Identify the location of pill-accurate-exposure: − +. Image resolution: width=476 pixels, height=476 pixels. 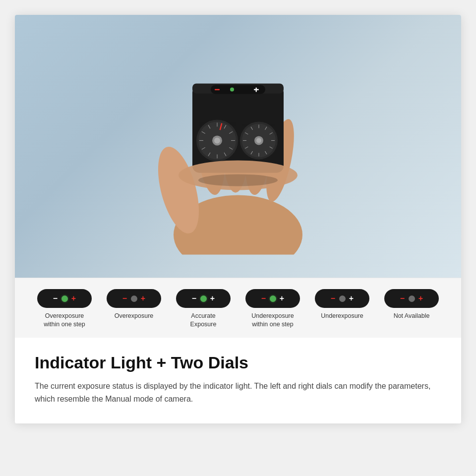
(203, 298).